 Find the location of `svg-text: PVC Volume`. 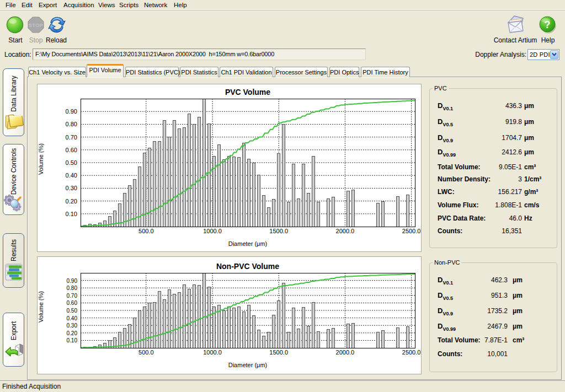

svg-text: PVC Volume is located at coordinates (248, 92).